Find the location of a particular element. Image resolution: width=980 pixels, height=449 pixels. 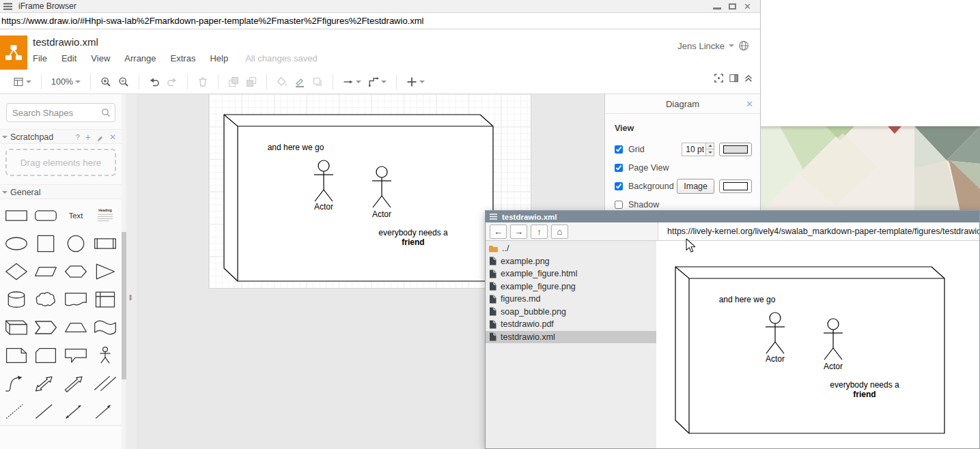

sidebar-resize-handle: ‖ is located at coordinates (131, 272).